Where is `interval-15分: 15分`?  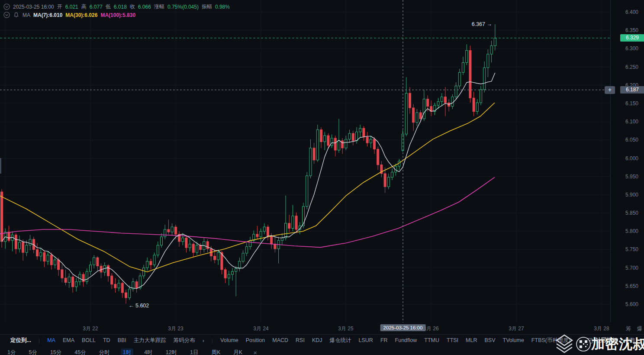
interval-15分: 15分 is located at coordinates (56, 352).